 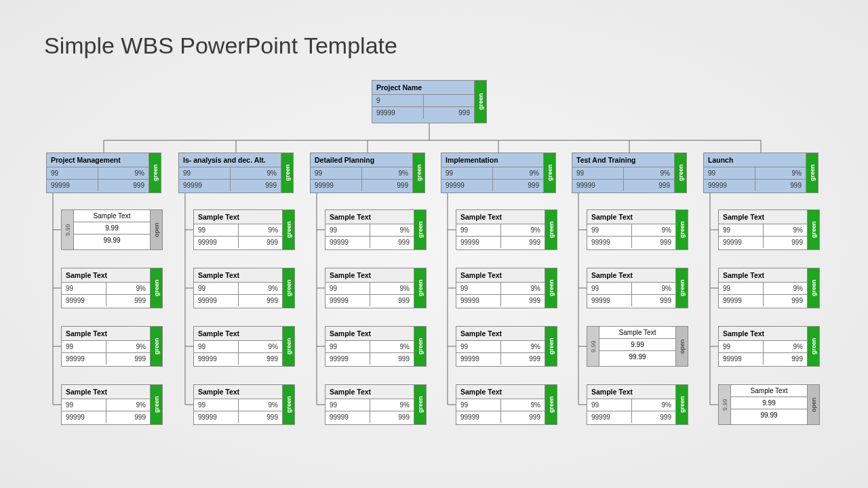 What do you see at coordinates (449, 113) in the screenshot?
I see `root-cell-d: 999` at bounding box center [449, 113].